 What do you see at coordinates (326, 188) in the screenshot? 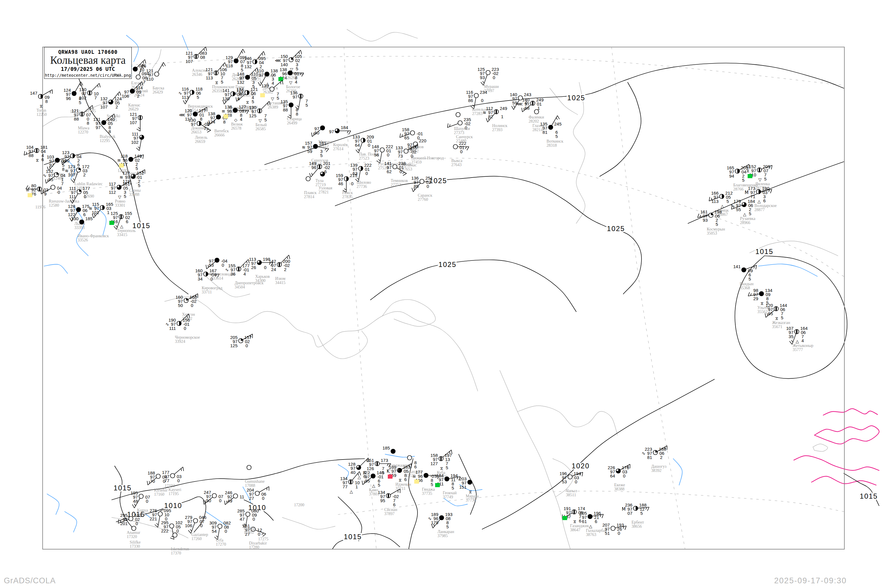
I see `svg-text: Узловая` at bounding box center [326, 188].